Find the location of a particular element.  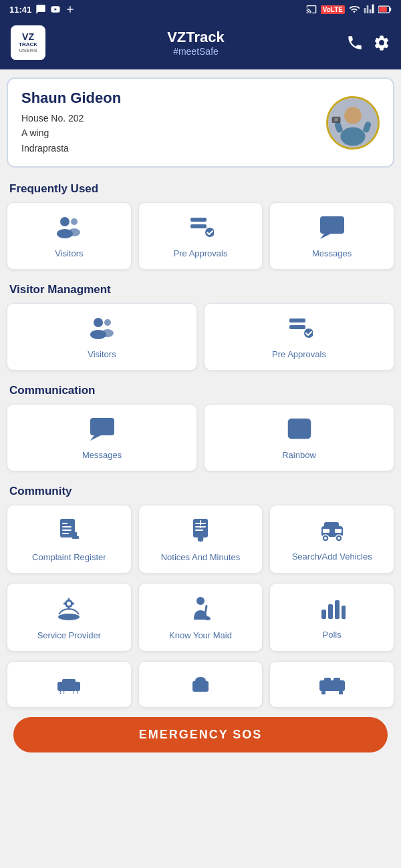

communication-grid: Messages R Rainbow is located at coordinates (200, 439).